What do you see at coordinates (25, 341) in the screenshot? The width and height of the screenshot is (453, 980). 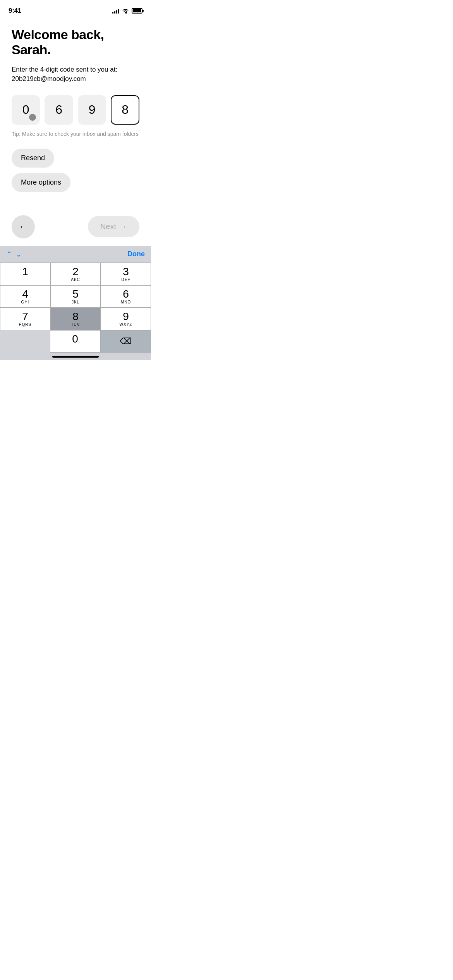 I see `key-empty` at bounding box center [25, 341].